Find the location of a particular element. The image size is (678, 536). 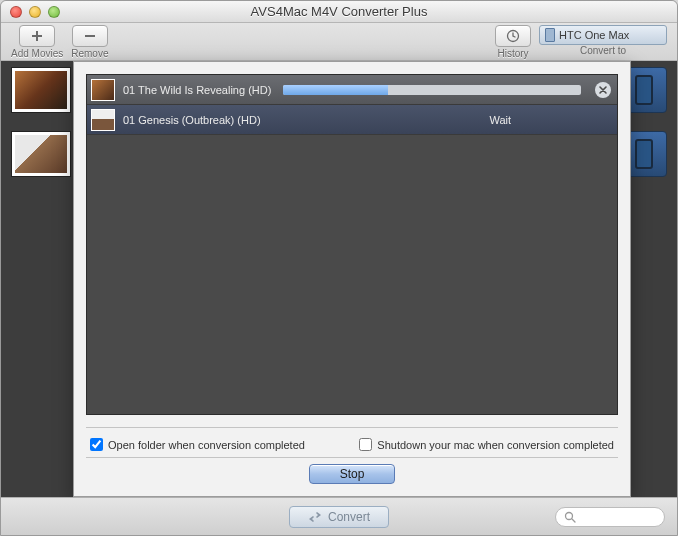

zoom-icon is located at coordinates (54, 12).